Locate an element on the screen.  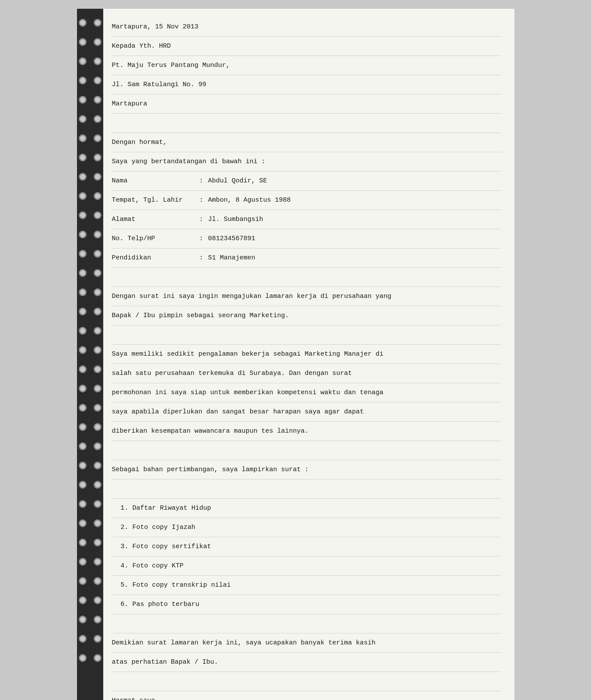
body2-line4-text: saya apabila diperlukan dan sangat besar… is located at coordinates (238, 412).